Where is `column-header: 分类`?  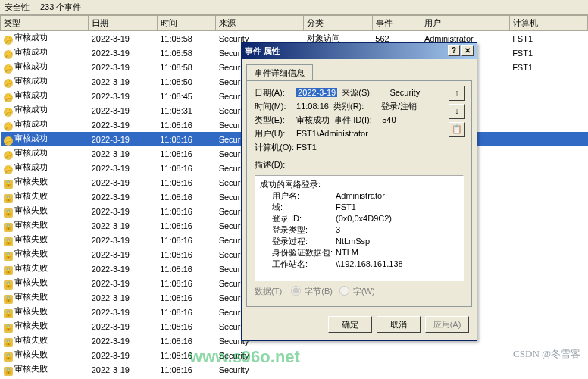 column-header: 分类 is located at coordinates (338, 23).